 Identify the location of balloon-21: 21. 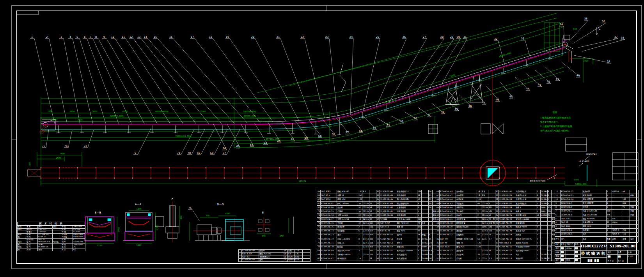
(278, 37).